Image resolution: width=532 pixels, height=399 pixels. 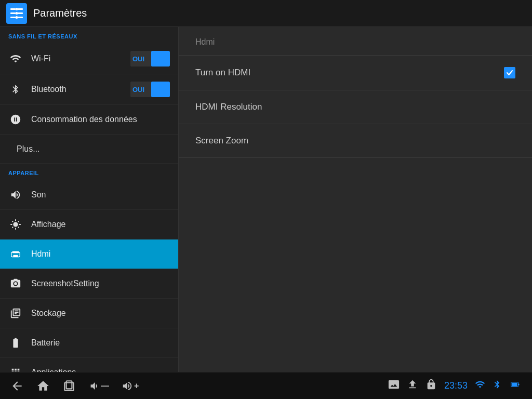 I want to click on upload-icon, so click(x=413, y=385).